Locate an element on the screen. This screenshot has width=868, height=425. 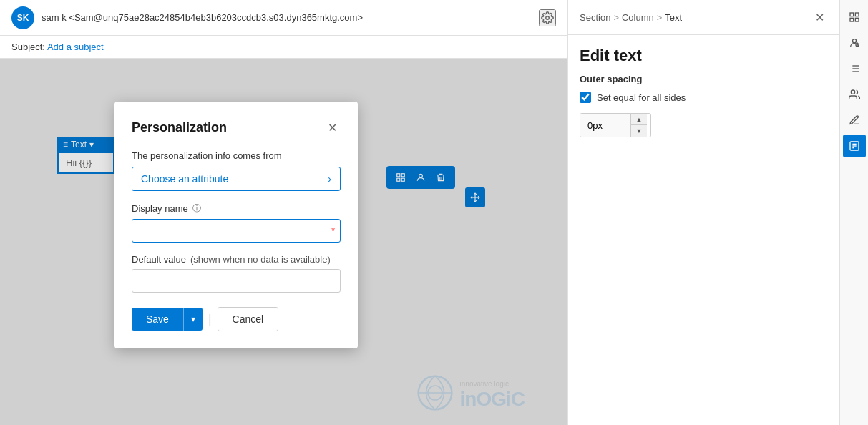
spinner-buttons: ▲ ▼ is located at coordinates (638, 125).